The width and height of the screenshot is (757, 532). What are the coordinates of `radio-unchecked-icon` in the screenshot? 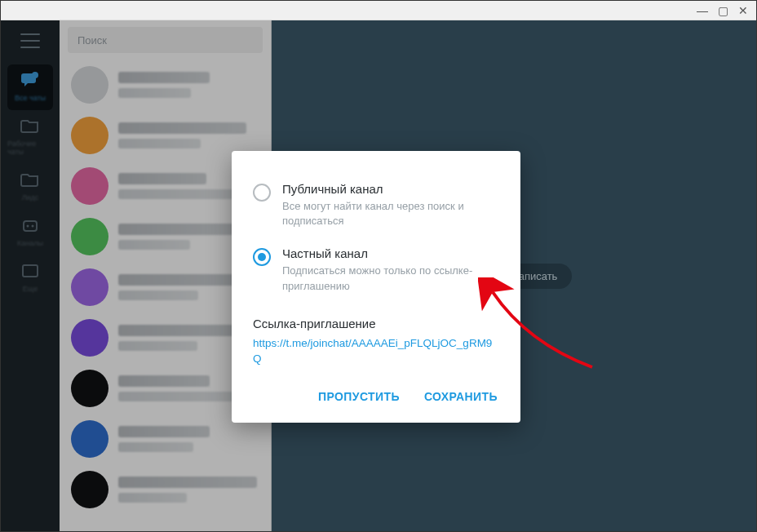 It's located at (262, 193).